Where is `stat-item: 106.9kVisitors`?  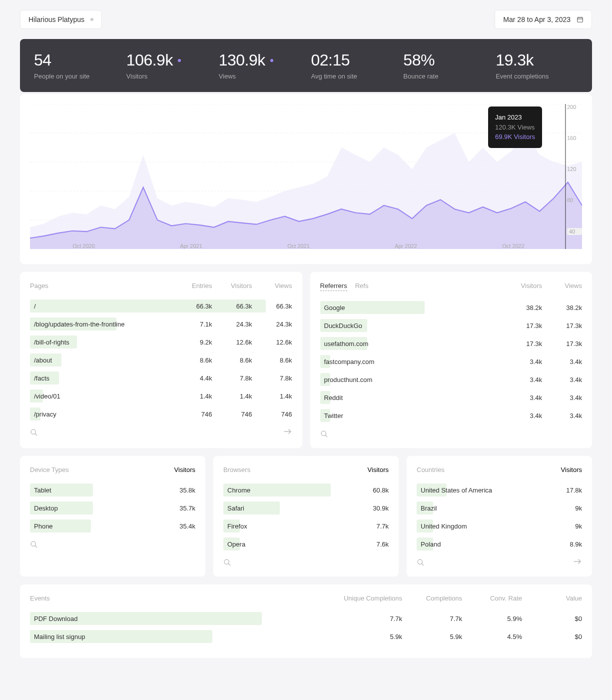 stat-item: 106.9kVisitors is located at coordinates (168, 66).